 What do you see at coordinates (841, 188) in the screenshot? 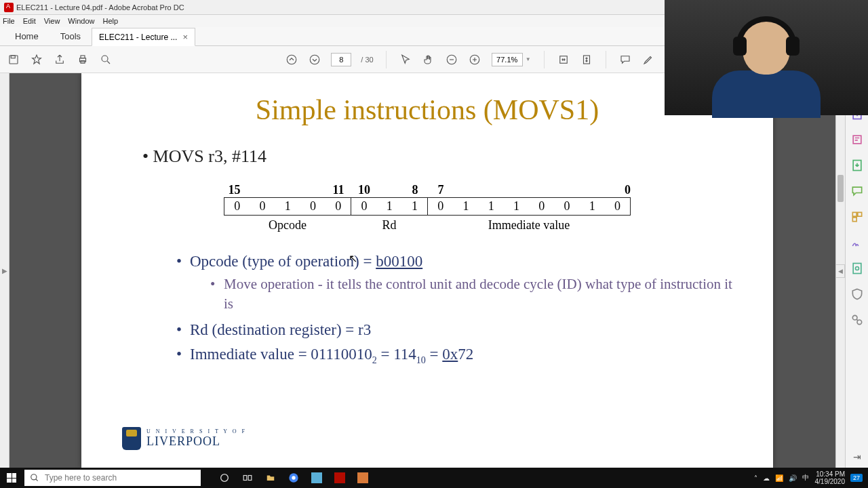
I see `scrollbar-thumb` at bounding box center [841, 188].